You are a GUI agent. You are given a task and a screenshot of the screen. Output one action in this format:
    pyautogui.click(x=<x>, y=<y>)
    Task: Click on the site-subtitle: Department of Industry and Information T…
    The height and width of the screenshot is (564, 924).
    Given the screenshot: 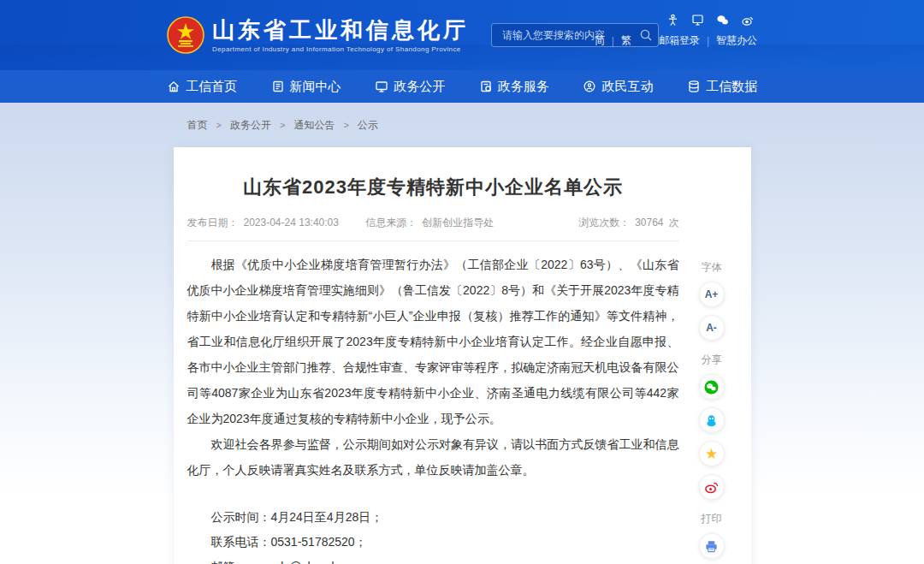 What is the action you would take?
    pyautogui.click(x=341, y=50)
    